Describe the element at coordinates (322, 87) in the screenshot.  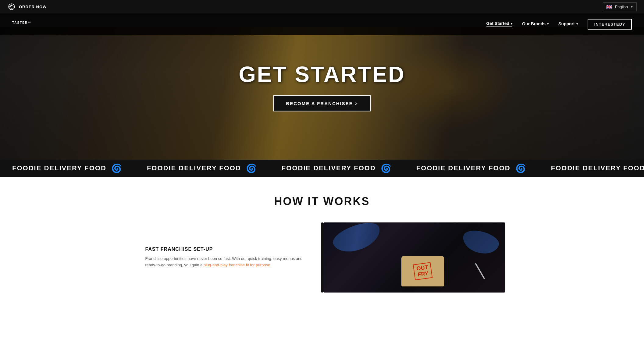
I see `hero-content: GET STARTED BECOME A FRANCHISEE >` at that location.